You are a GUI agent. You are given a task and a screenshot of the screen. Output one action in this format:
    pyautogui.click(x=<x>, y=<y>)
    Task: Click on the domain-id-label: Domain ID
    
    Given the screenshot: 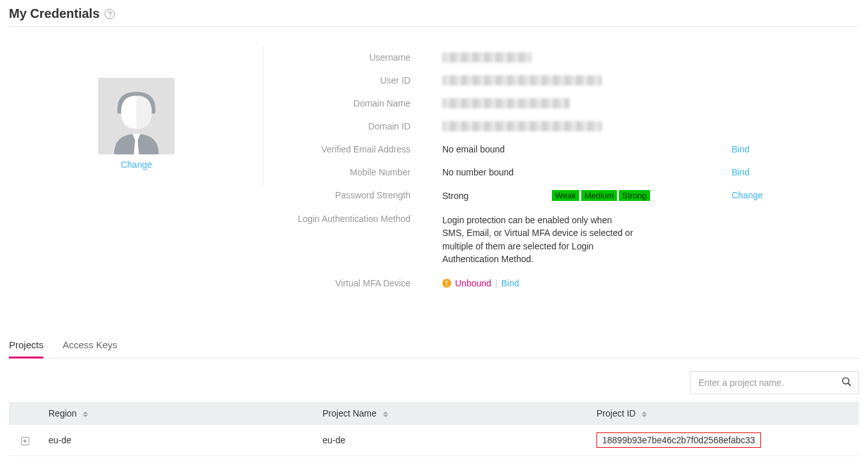 What is the action you would take?
    pyautogui.click(x=353, y=126)
    